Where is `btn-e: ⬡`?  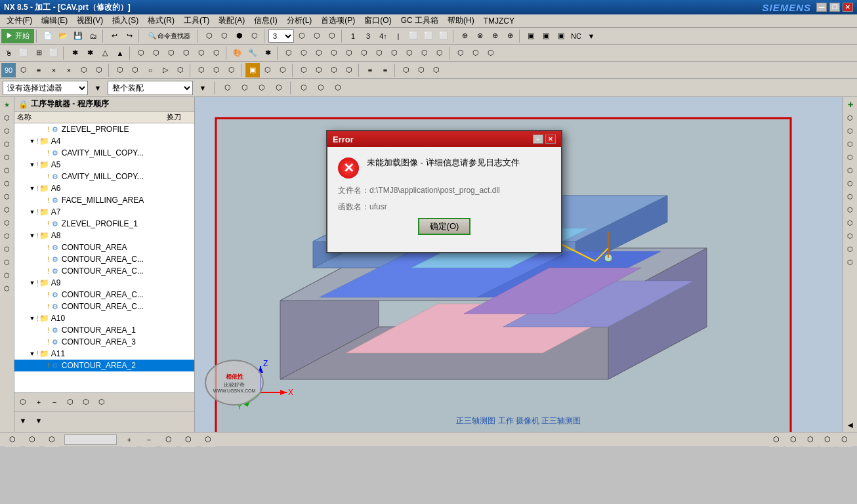 btn-e: ⬡ is located at coordinates (302, 36).